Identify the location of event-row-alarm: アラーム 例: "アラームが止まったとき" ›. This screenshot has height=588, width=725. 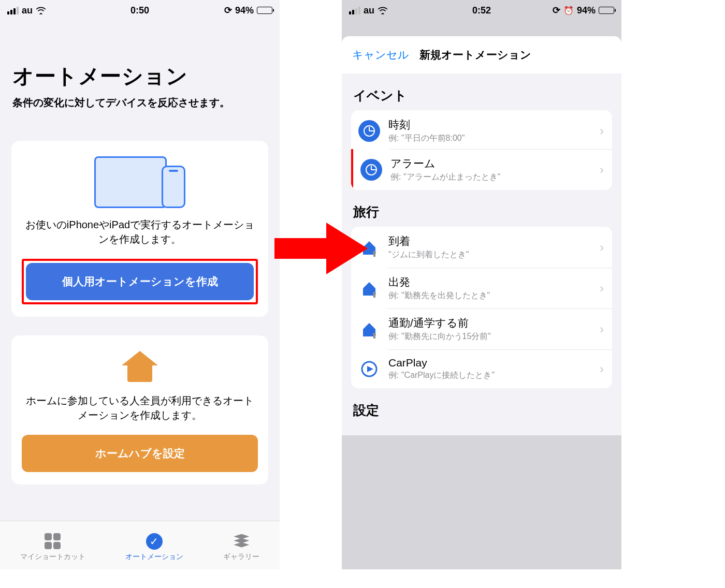
(482, 170).